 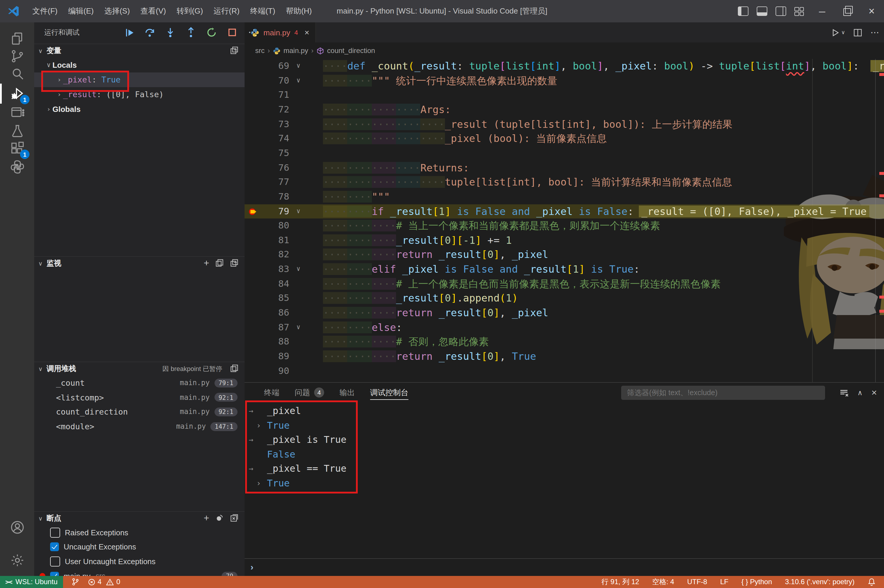 What do you see at coordinates (564, 66) in the screenshot?
I see `code-line-69: 69∨····def _count(_result: tuple[list[in…` at bounding box center [564, 66].